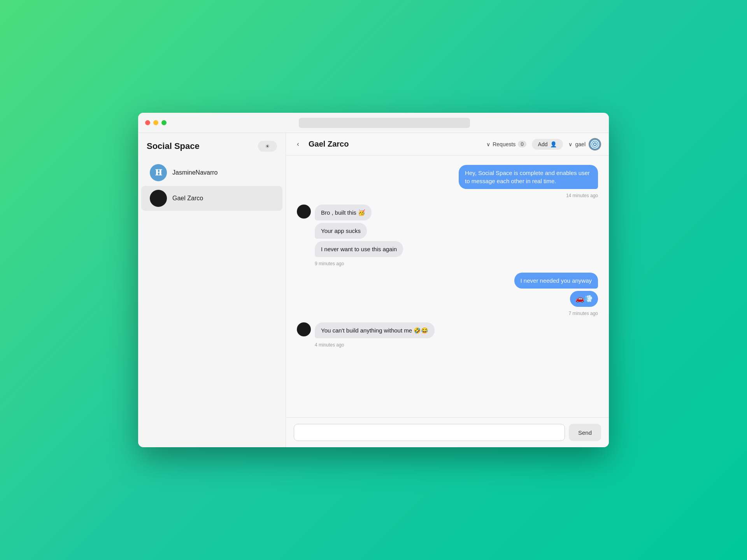  I want to click on person-icon: 👤, so click(553, 144).